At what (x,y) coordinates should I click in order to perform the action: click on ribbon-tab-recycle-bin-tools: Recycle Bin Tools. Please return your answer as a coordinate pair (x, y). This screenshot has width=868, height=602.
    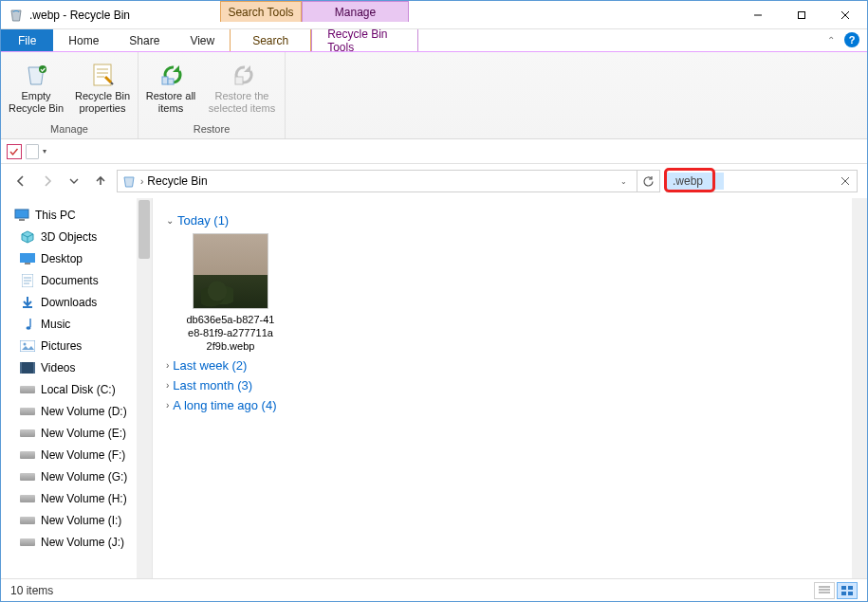
    Looking at the image, I should click on (364, 40).